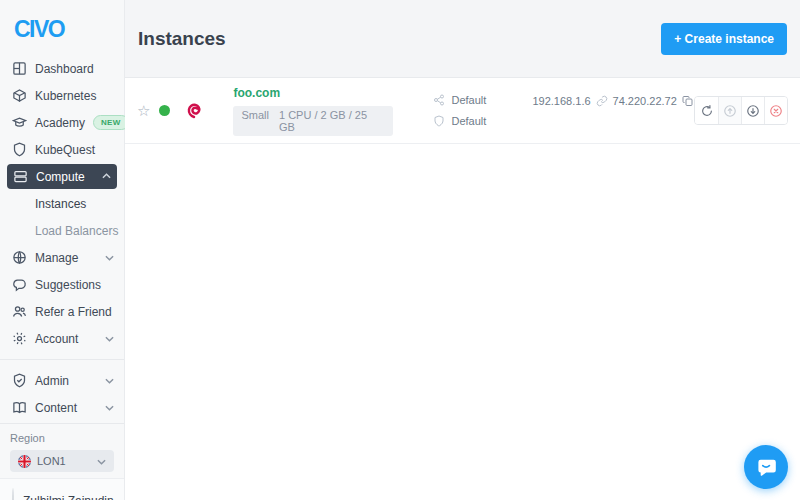  Describe the element at coordinates (62, 380) in the screenshot. I see `sidebar-item-admin: Admin` at that location.